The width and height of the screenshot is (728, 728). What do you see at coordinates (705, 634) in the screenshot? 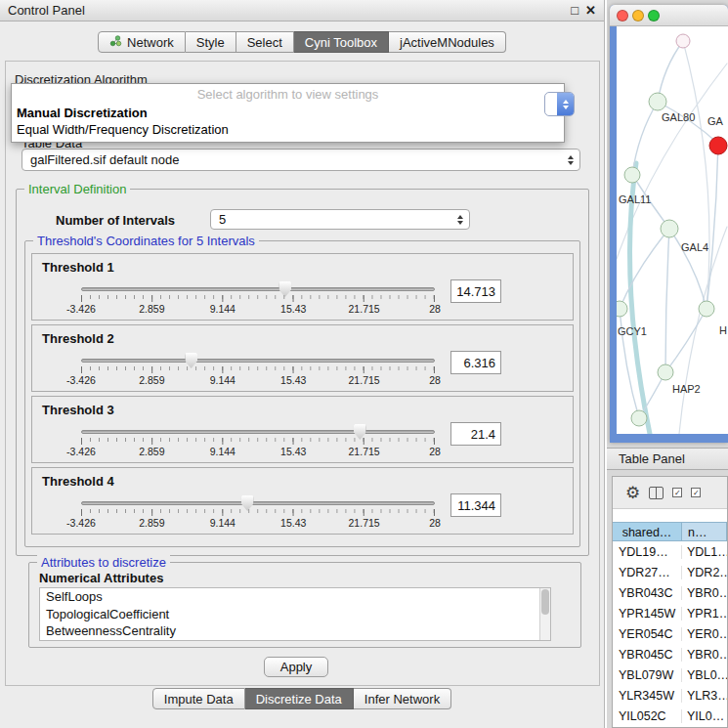
I see `table-cell: YER0…` at bounding box center [705, 634].